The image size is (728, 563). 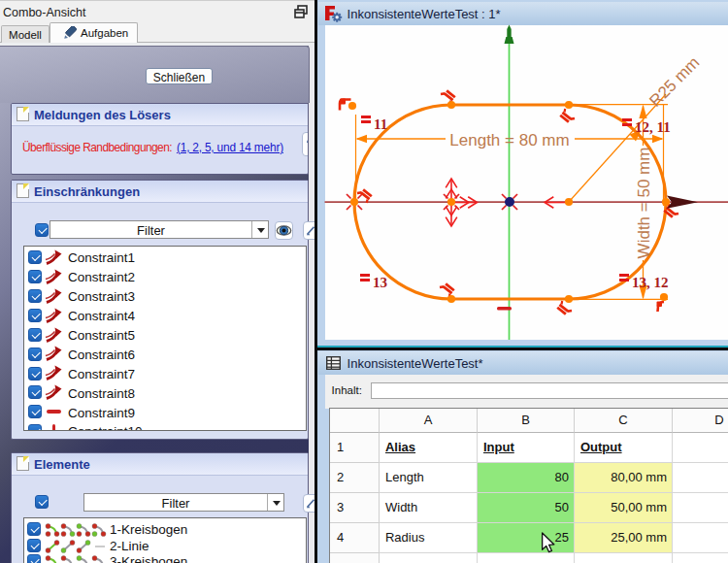 I want to click on svg-text: 11, so click(x=381, y=124).